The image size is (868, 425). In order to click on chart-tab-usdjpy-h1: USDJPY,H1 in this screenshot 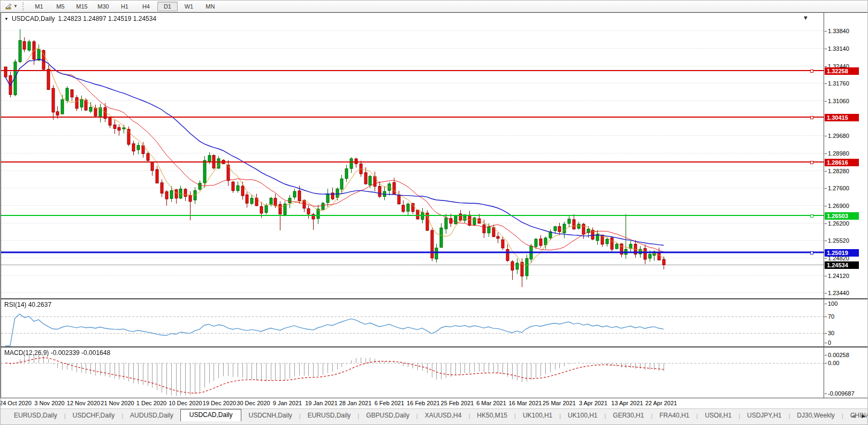, I will do `click(764, 416)`.